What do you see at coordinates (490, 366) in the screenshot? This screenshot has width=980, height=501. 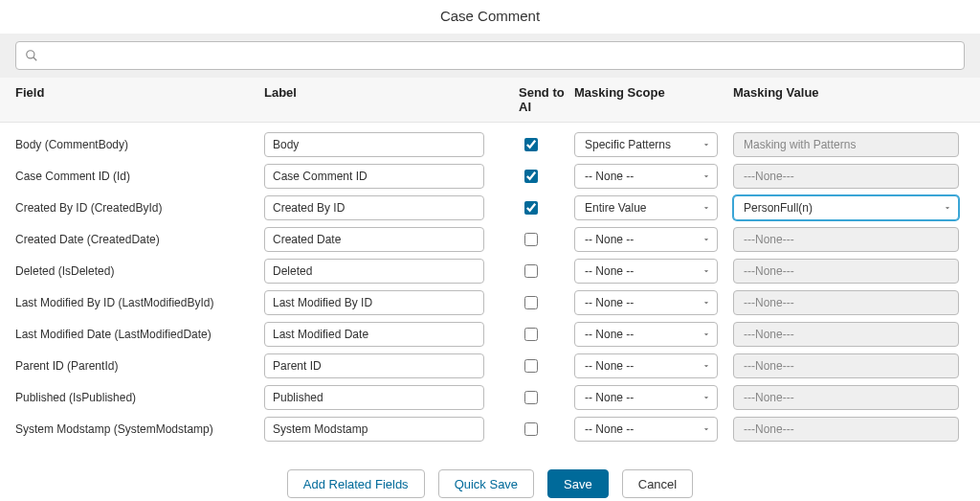 I see `table-row: Parent ID (ParentId)-- None -----None---` at bounding box center [490, 366].